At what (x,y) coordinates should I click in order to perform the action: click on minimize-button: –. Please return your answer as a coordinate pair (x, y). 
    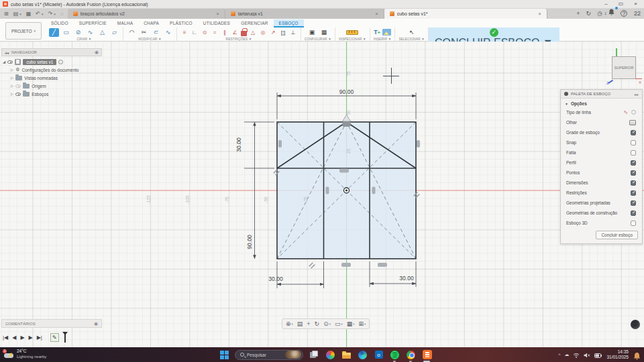
    Looking at the image, I should click on (606, 4).